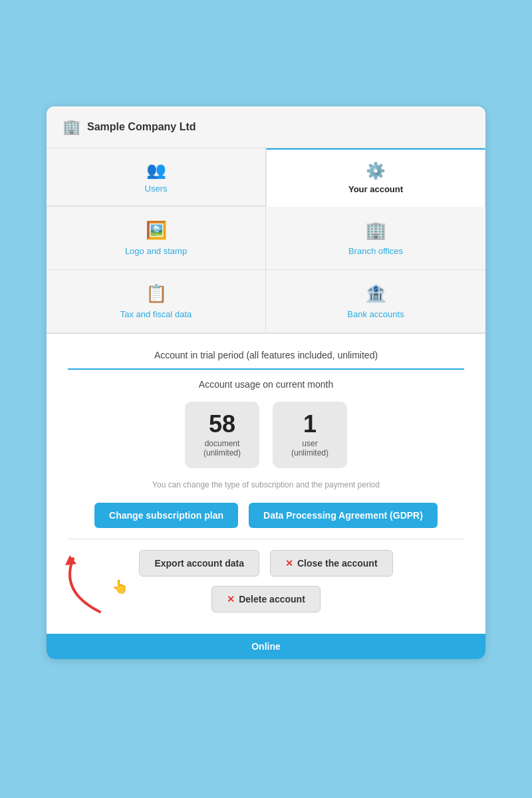 This screenshot has height=798, width=532. Describe the element at coordinates (266, 177) in the screenshot. I see `tab-row: 👥 Users ⚙️ Your account` at that location.